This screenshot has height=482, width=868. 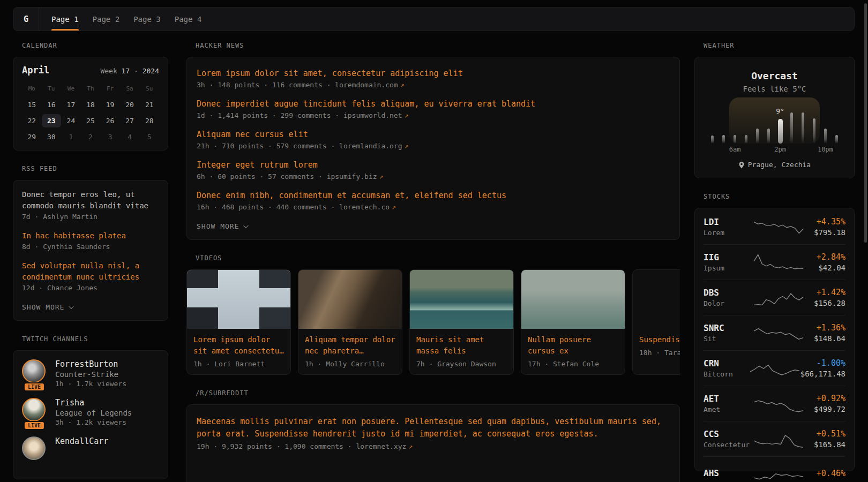 What do you see at coordinates (47, 307) in the screenshot?
I see `rss-show-more-button: SHOW MORE` at bounding box center [47, 307].